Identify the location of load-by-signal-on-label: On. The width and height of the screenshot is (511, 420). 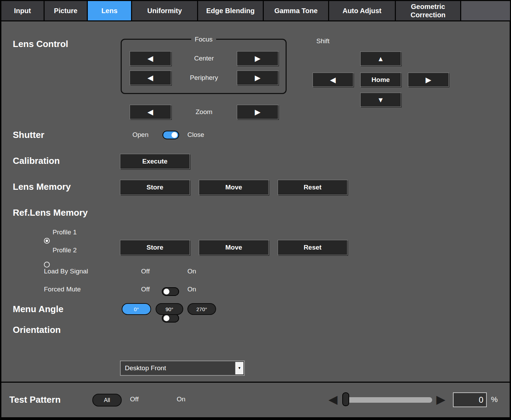
(192, 271).